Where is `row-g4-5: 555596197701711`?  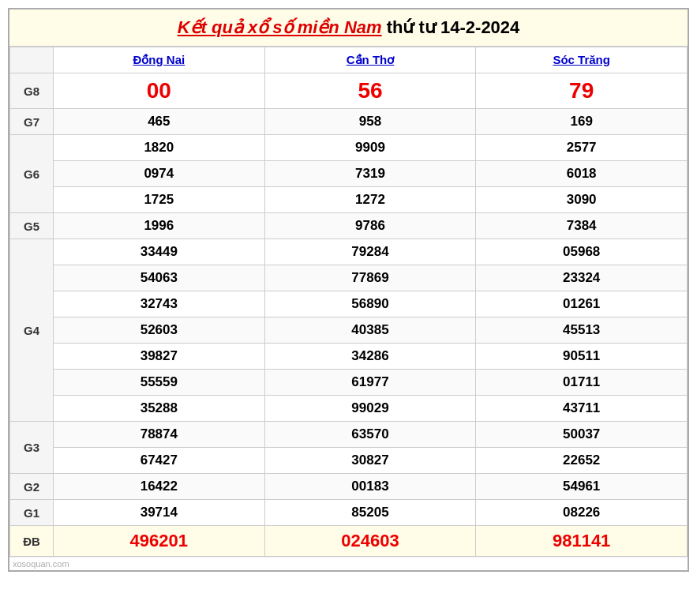 row-g4-5: 555596197701711 is located at coordinates (349, 382).